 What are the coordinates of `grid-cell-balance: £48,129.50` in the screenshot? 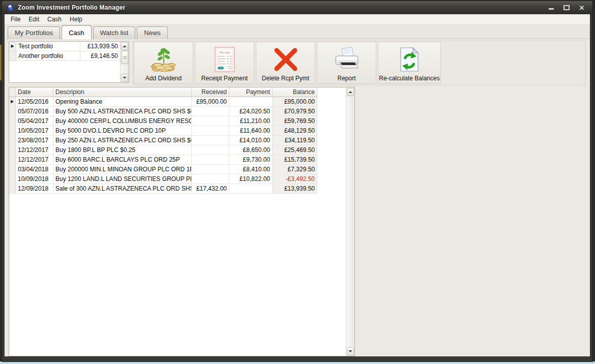 It's located at (295, 131).